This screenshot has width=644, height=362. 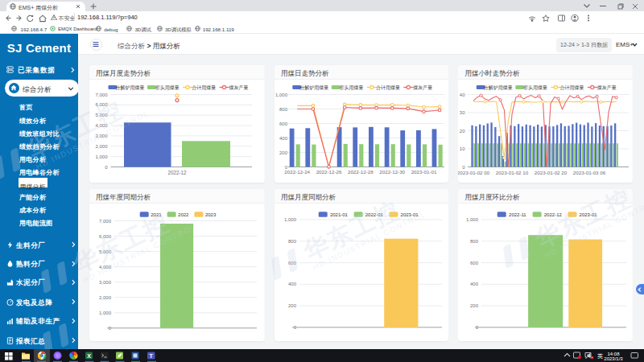 I want to click on svg-text: 2023/1/3, so click(x=613, y=359).